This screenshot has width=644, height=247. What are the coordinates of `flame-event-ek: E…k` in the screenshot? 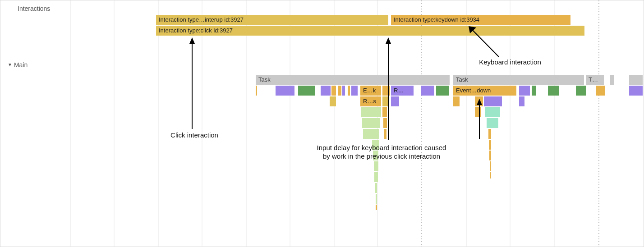 It's located at (371, 91).